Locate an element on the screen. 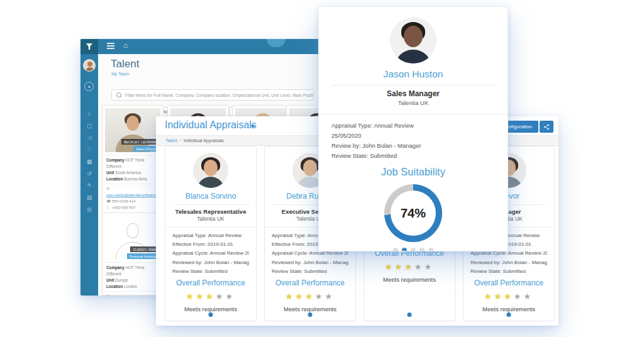 This screenshot has width=644, height=337. email-link: user.usello@talentia.software.com is located at coordinates (131, 195).